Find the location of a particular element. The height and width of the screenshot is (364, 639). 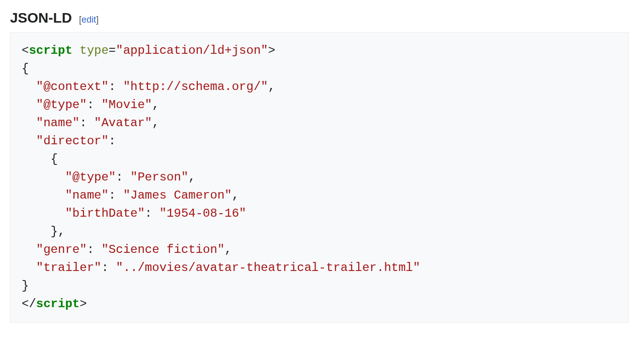

code-token: "Science fiction" is located at coordinates (163, 249).